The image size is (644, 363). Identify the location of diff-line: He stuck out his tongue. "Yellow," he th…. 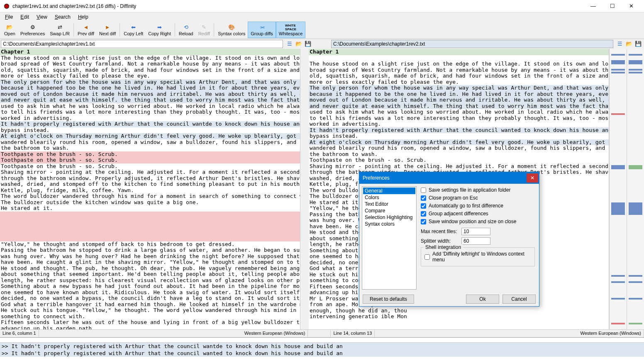
(150, 310).